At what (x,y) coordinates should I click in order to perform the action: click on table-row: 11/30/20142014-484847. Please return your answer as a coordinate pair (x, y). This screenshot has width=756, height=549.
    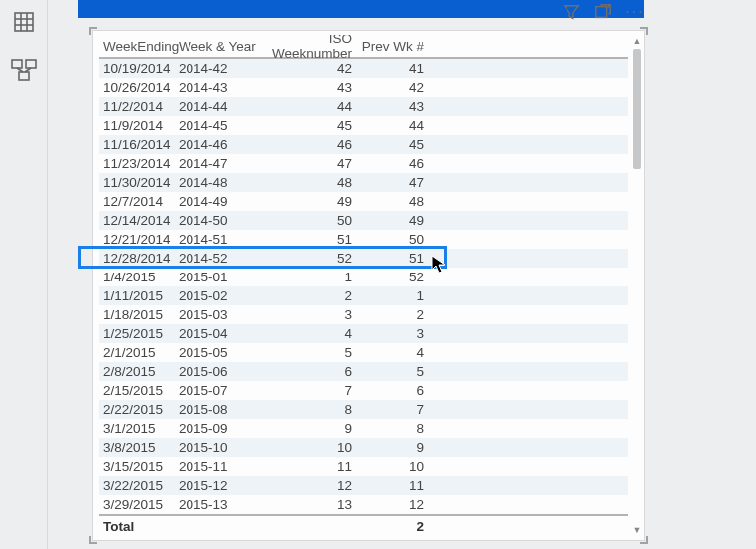
    Looking at the image, I should click on (363, 182).